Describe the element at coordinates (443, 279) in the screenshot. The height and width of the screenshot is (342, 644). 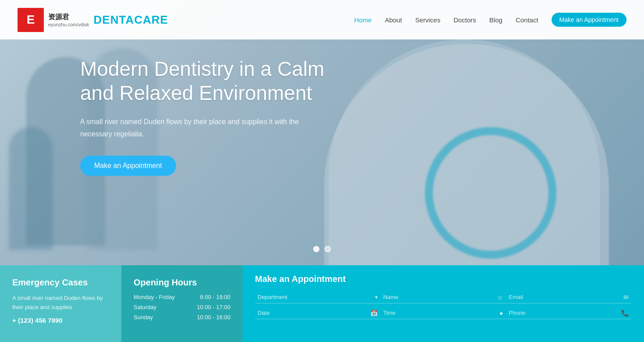
I see `appointment-title: Make an Appointment` at that location.